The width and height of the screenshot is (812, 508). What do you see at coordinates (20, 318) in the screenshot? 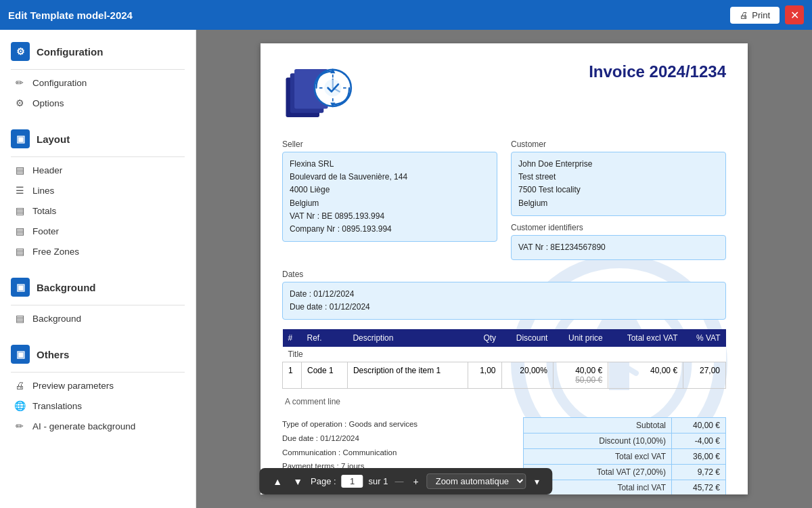
I see `bg-icon: ▤` at bounding box center [20, 318].